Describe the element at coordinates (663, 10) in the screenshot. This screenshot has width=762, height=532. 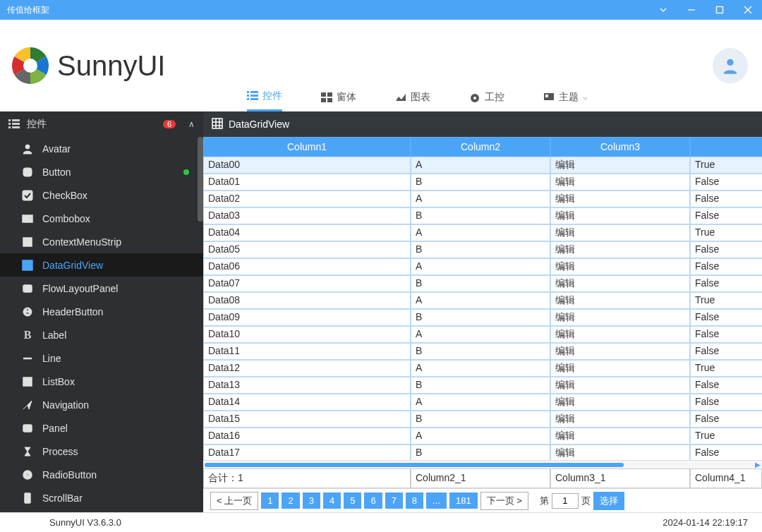
I see `dropdown-button` at that location.